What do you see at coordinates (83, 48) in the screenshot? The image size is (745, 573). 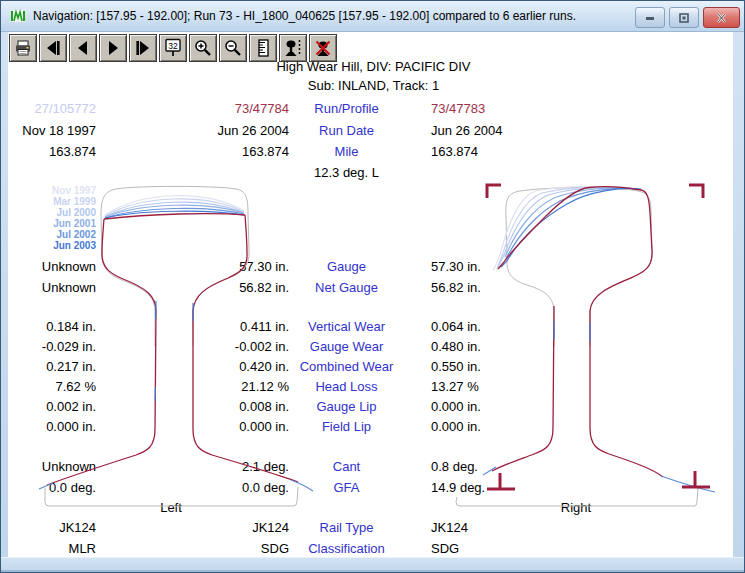 I see `arrow-left-icon` at bounding box center [83, 48].